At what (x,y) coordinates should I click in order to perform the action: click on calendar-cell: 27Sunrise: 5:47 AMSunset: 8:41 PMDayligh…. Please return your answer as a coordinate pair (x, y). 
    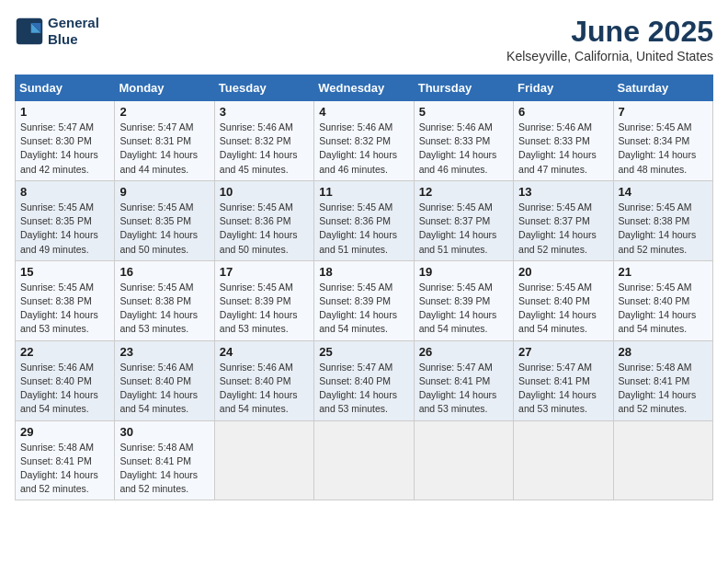
    Looking at the image, I should click on (563, 381).